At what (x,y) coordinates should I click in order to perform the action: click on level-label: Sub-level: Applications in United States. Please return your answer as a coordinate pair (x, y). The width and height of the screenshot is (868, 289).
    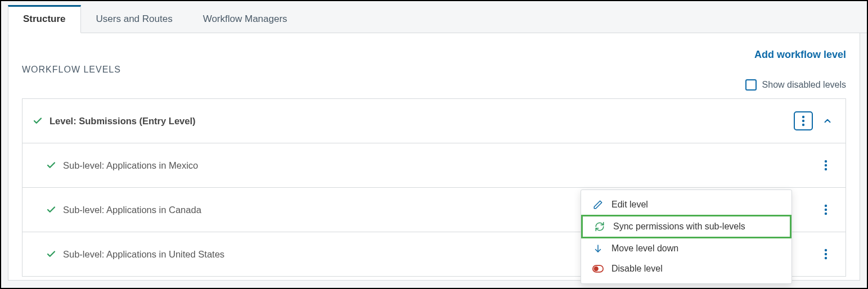
    Looking at the image, I should click on (144, 254).